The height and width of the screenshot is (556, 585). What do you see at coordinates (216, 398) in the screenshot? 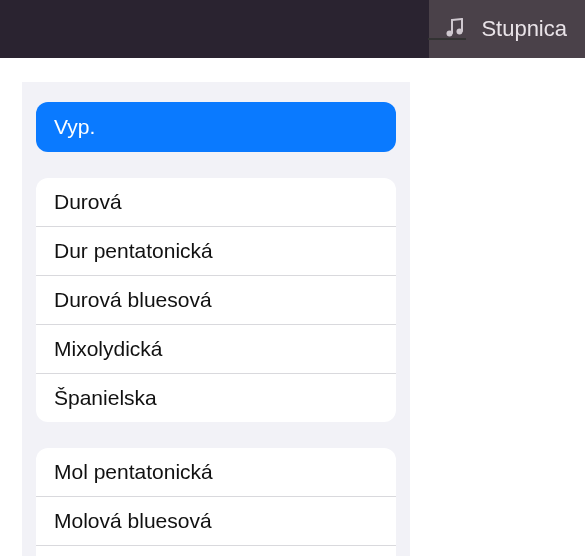
I see `scale-item: Španielska` at bounding box center [216, 398].